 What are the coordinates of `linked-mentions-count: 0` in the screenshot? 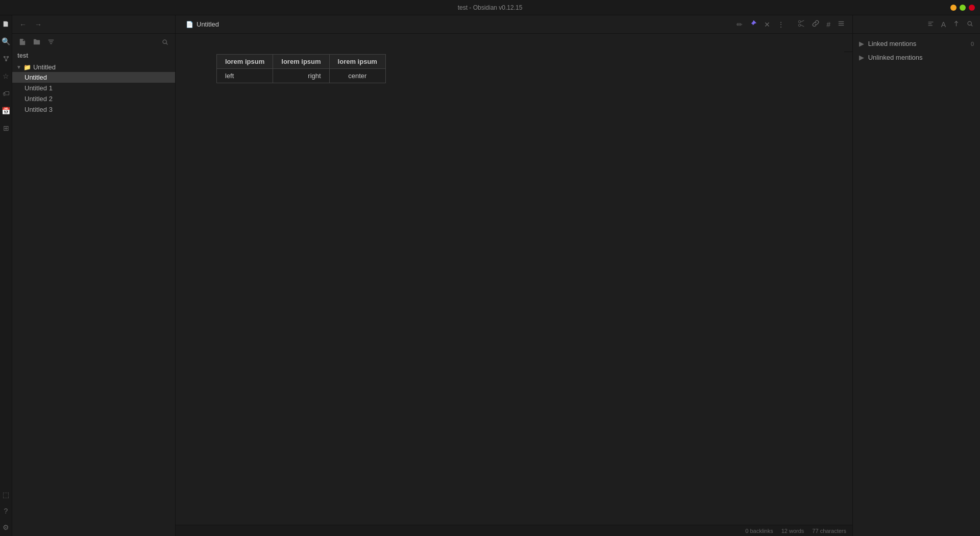 It's located at (972, 44).